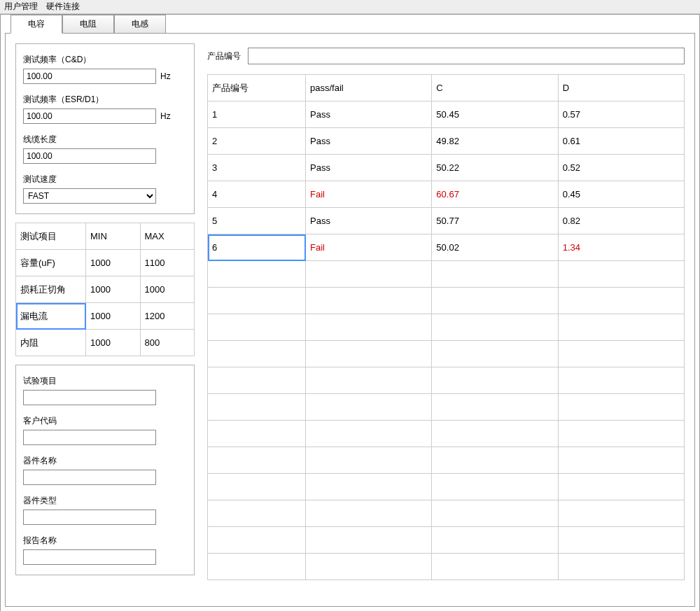  What do you see at coordinates (495, 195) in the screenshot?
I see `data-c-cell: 60.67` at bounding box center [495, 195].